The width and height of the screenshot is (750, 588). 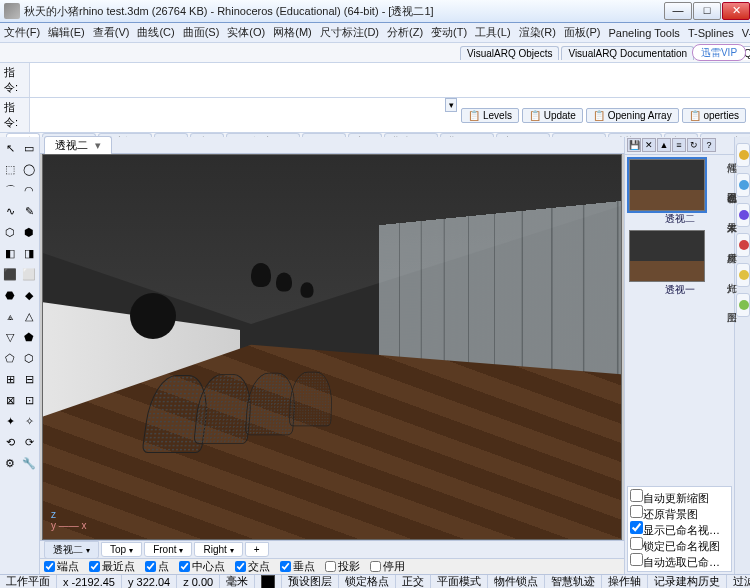 What do you see at coordinates (538, 32) in the screenshot?
I see `menu-item: 渲染(R)` at bounding box center [538, 32].